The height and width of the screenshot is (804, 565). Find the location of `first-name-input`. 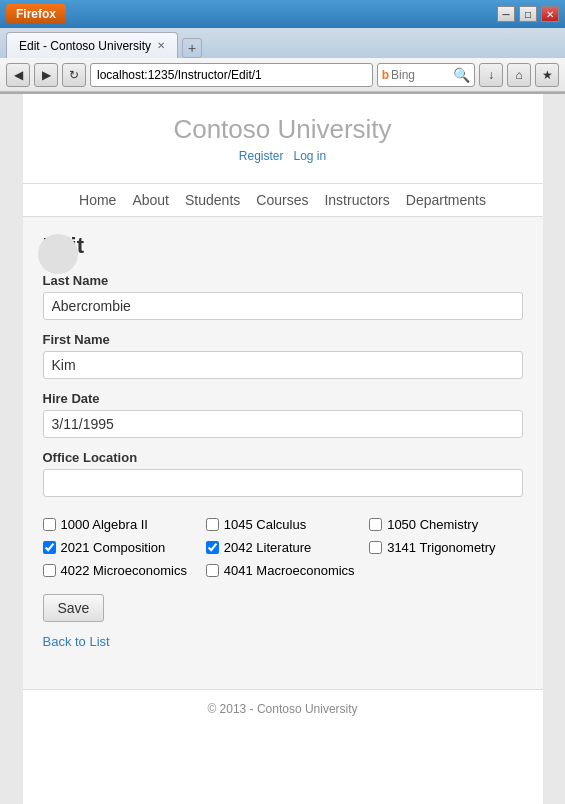

first-name-input is located at coordinates (283, 365).